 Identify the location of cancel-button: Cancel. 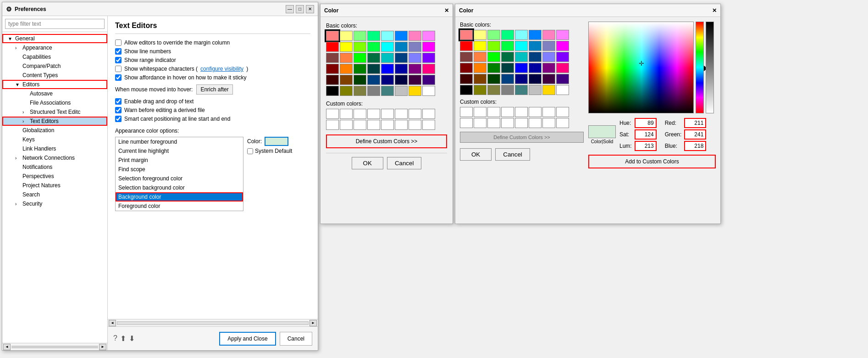
(296, 339).